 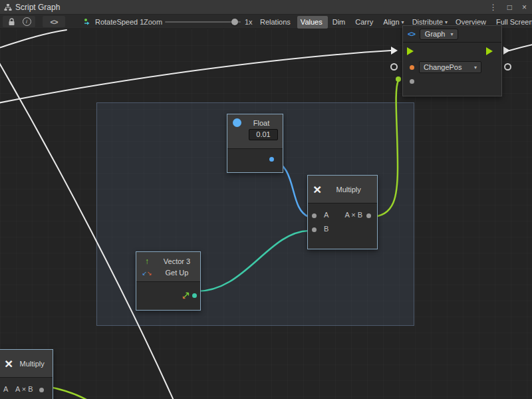 What do you see at coordinates (12, 22) in the screenshot?
I see `lock-icon` at bounding box center [12, 22].